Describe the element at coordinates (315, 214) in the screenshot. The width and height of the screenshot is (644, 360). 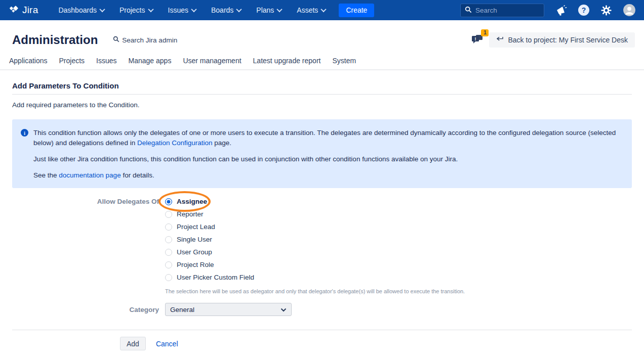
I see `radio-option-reporter: Reporter` at that location.